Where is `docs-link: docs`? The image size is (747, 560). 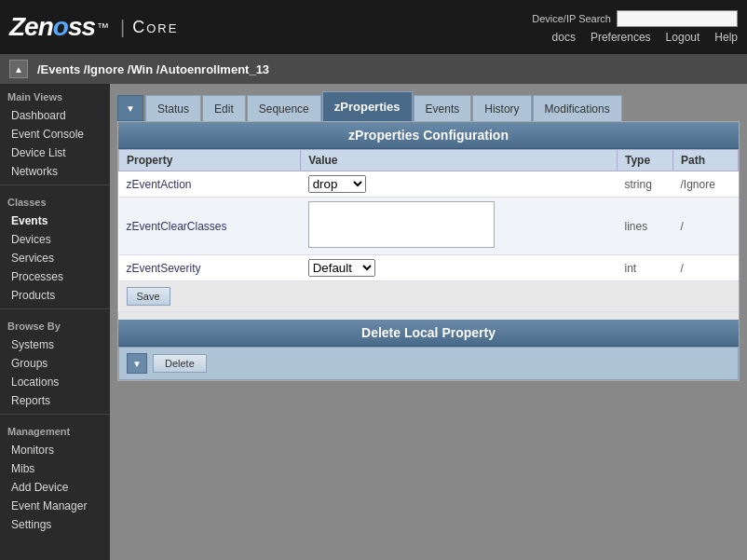 docs-link: docs is located at coordinates (564, 37).